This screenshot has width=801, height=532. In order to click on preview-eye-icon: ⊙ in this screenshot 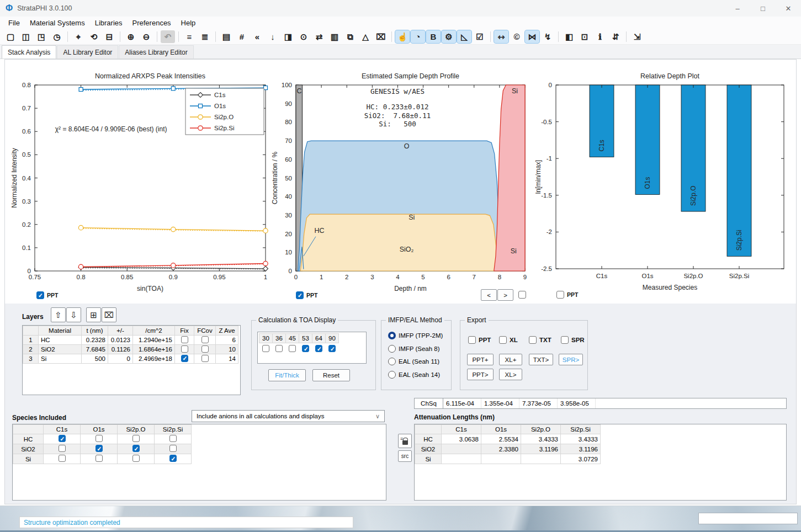, I will do `click(304, 36)`.